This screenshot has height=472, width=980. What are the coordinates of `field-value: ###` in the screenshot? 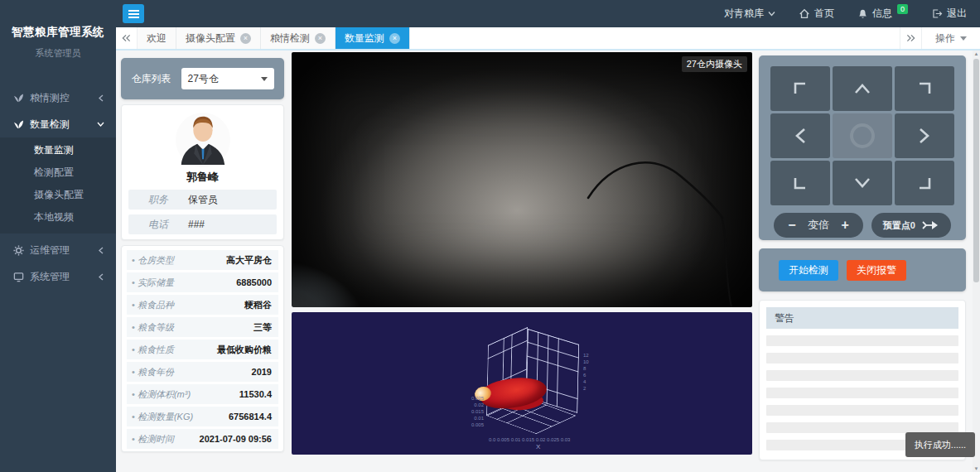 It's located at (196, 224).